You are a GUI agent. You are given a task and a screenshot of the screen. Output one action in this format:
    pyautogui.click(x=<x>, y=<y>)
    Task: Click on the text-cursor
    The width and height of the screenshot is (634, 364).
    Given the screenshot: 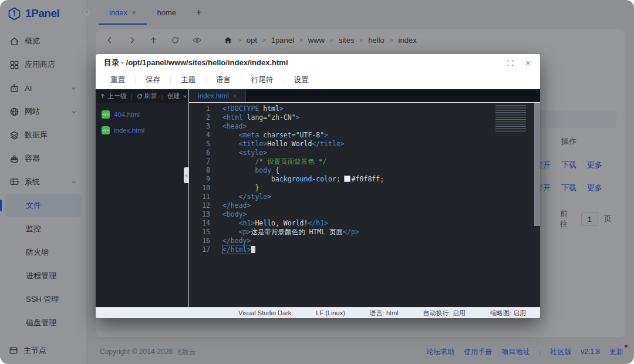 What is the action you would take?
    pyautogui.click(x=254, y=250)
    